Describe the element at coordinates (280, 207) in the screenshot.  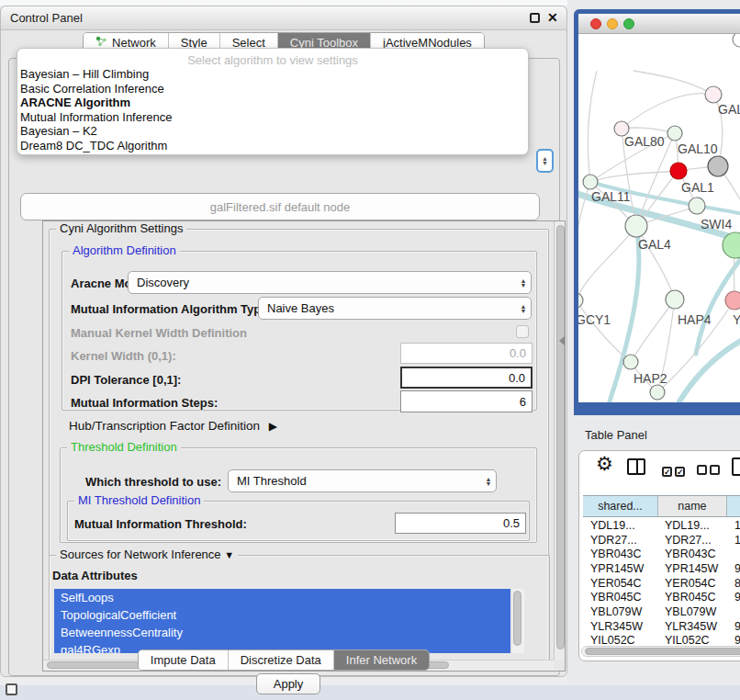
I see `network-table-selector: galFiltered.sif default node` at that location.